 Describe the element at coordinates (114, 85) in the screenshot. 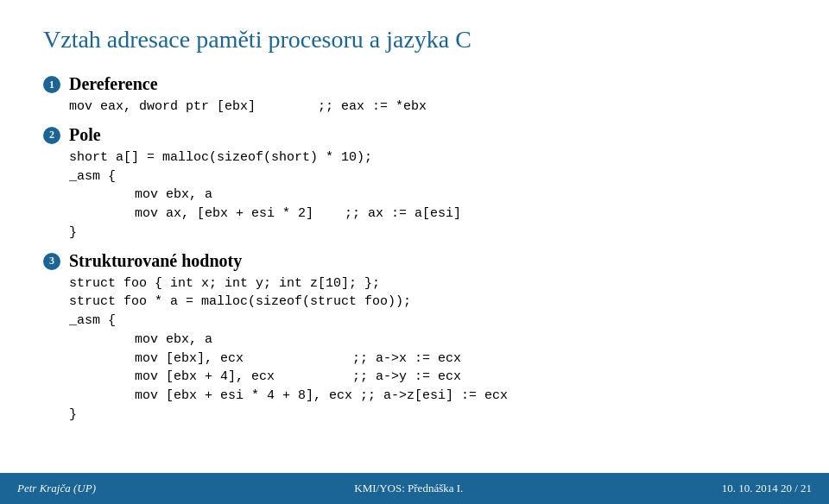

I see `section-1-title: Dereference` at that location.